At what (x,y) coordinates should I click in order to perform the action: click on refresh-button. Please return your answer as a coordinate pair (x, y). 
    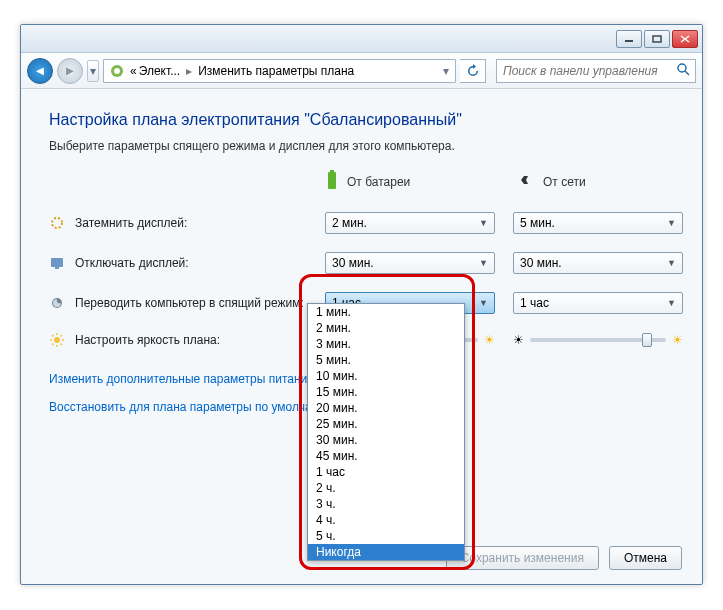
    Looking at the image, I should click on (473, 71).